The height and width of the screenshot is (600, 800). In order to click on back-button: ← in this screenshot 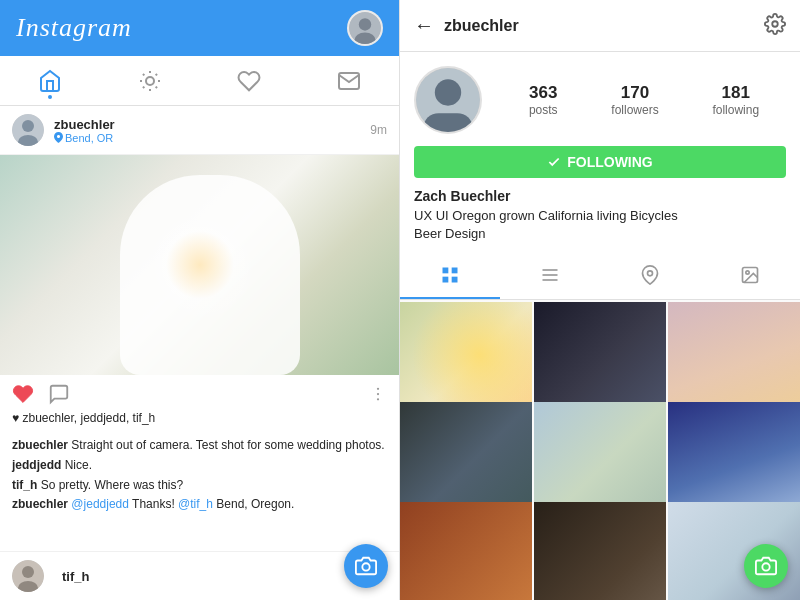, I will do `click(424, 26)`.